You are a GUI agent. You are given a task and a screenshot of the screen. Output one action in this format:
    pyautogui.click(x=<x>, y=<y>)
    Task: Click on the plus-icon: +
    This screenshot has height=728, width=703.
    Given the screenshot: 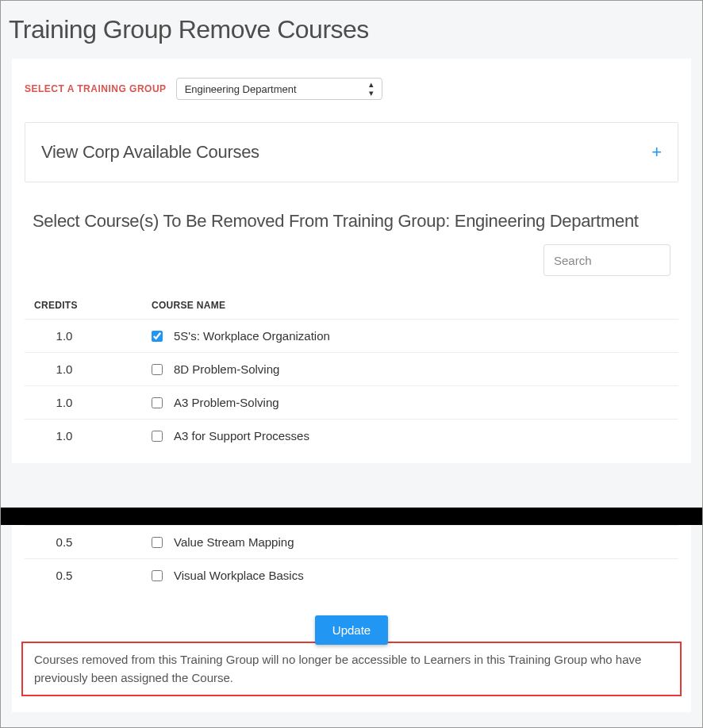 What is the action you would take?
    pyautogui.click(x=657, y=152)
    